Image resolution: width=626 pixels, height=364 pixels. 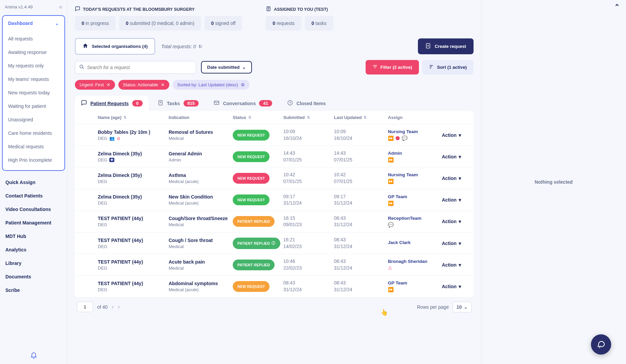 I want to click on chevron-down-icon: ▾, so click(x=460, y=286).